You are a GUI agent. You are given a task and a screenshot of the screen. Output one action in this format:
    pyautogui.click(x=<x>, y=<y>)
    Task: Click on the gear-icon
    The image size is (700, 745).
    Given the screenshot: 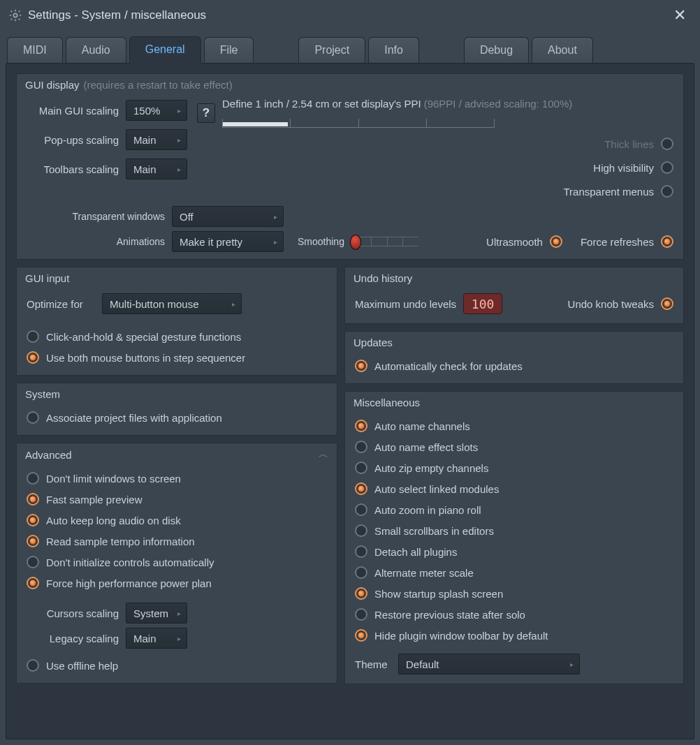 What is the action you would take?
    pyautogui.click(x=15, y=15)
    